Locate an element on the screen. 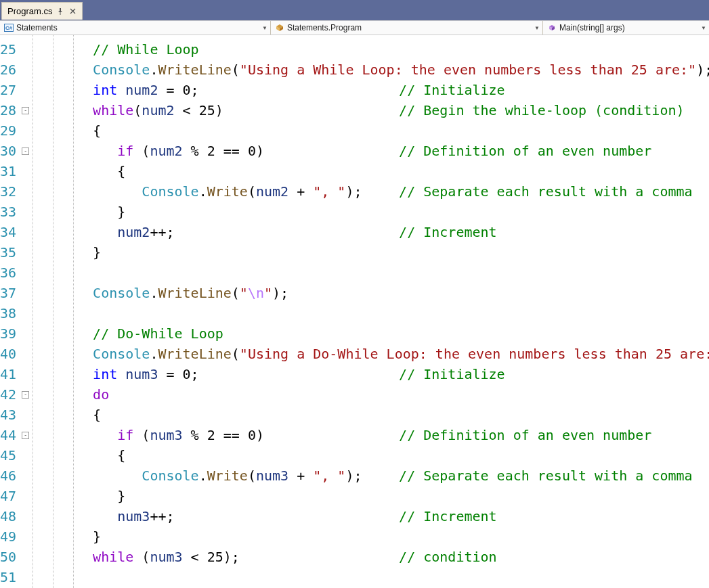 Image resolution: width=709 pixels, height=588 pixels. code-line: if (num3 % 2 == 0)// Definition of an ev… is located at coordinates (401, 435).